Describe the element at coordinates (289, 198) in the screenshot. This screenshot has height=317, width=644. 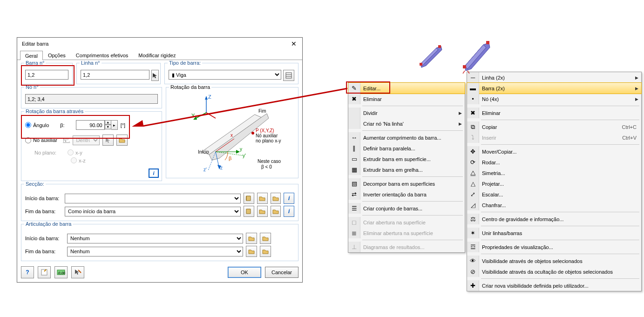
I see `seccao-inicio-info-button: i` at that location.